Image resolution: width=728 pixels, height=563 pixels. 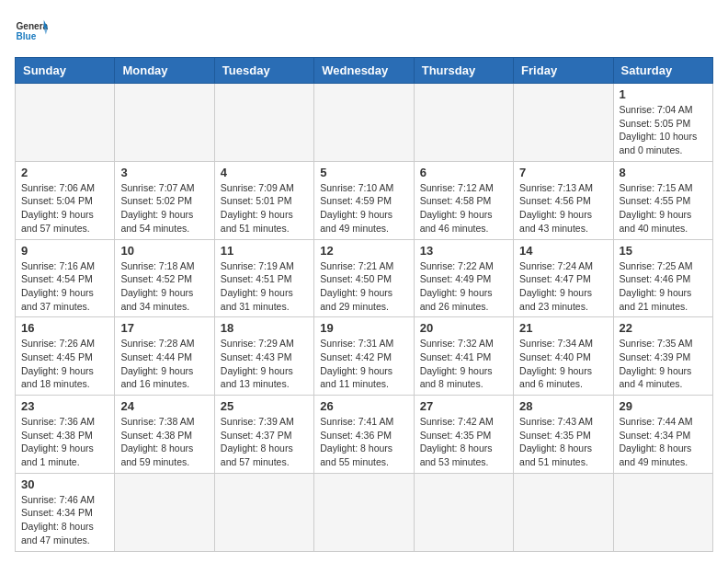 I want to click on day-number: 27, so click(x=463, y=407).